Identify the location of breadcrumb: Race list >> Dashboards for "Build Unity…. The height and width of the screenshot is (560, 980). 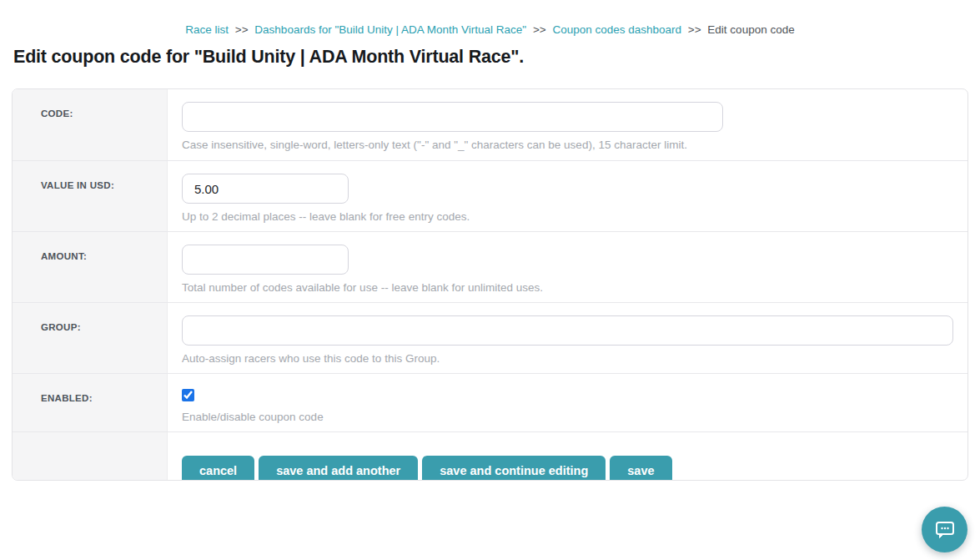
(490, 18).